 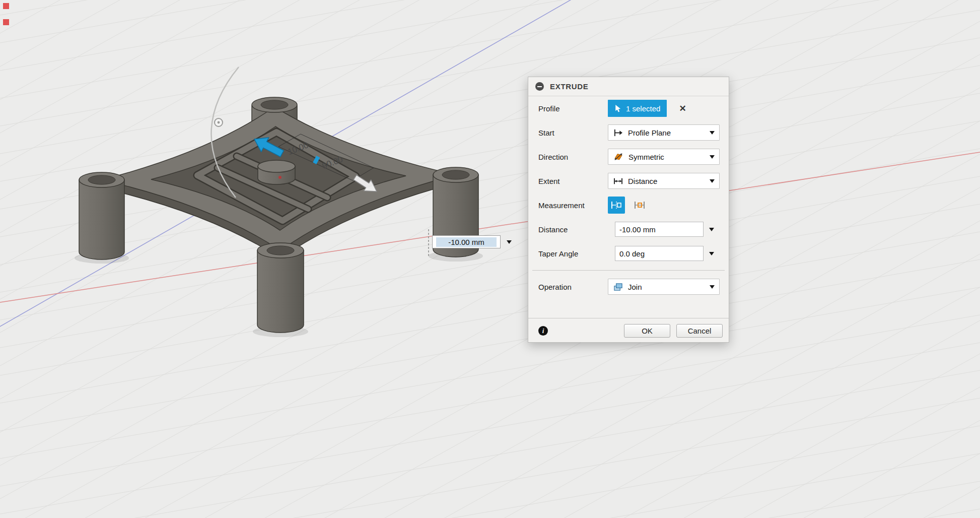 I want to click on extent-value: Distance, so click(x=667, y=181).